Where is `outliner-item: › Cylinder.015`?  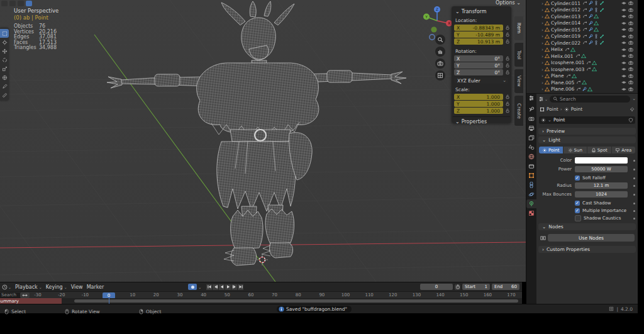
outliner-item: › Cylinder.015 is located at coordinates (582, 30).